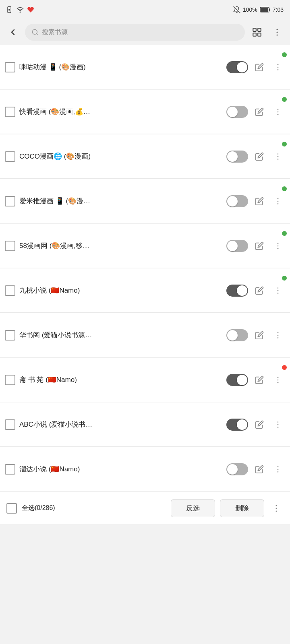 The height and width of the screenshot is (644, 290). I want to click on source-name-label: 爱米推漫画 📱 (🎨漫…, so click(121, 201).